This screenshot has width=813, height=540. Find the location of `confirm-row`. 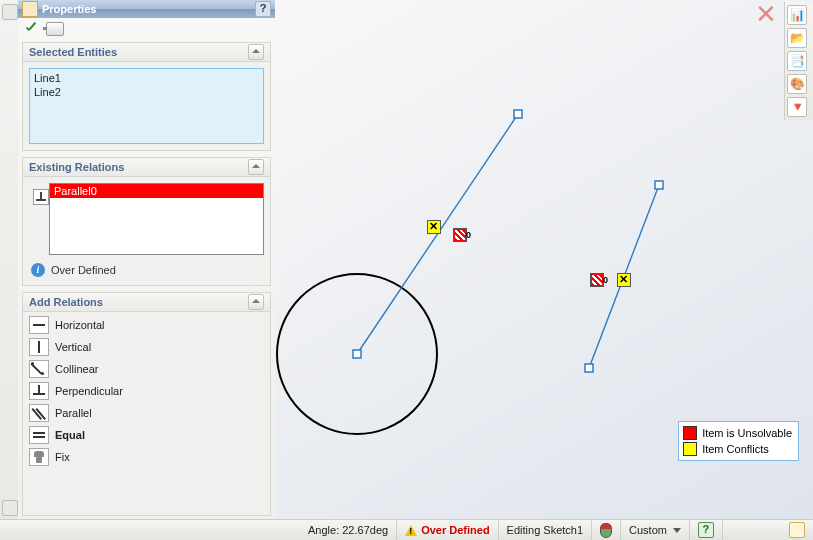

confirm-row is located at coordinates (146, 29).